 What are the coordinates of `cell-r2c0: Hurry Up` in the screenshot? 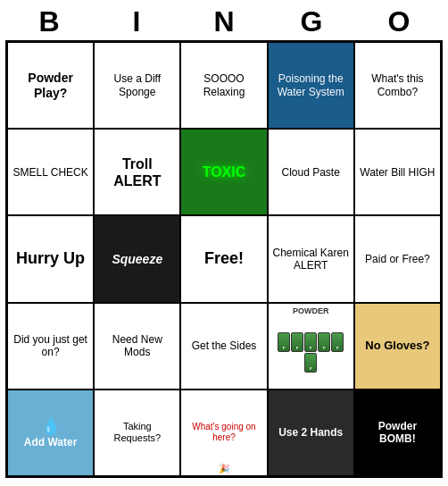 It's located at (50, 259).